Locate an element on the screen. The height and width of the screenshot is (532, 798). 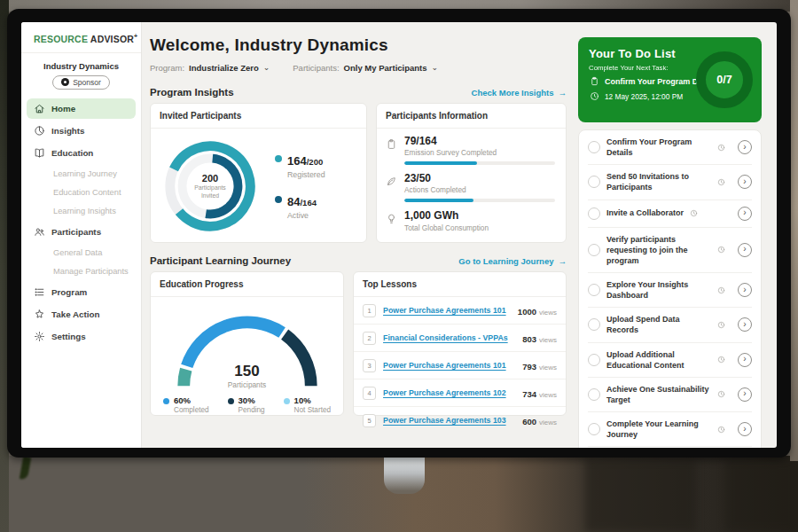
invited-donut-chart: 200 Participants Invited is located at coordinates (210, 186).